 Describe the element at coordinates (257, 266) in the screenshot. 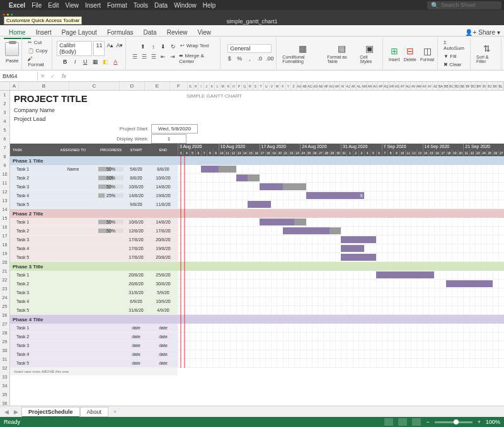

I see `phase-title: Phase 3 Title` at that location.